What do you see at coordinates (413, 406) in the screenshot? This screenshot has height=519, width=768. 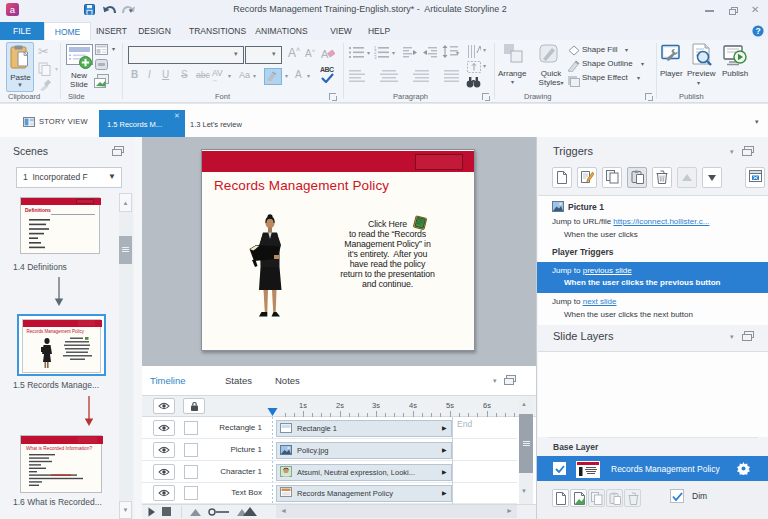 I see `svg-text: 4s` at bounding box center [413, 406].